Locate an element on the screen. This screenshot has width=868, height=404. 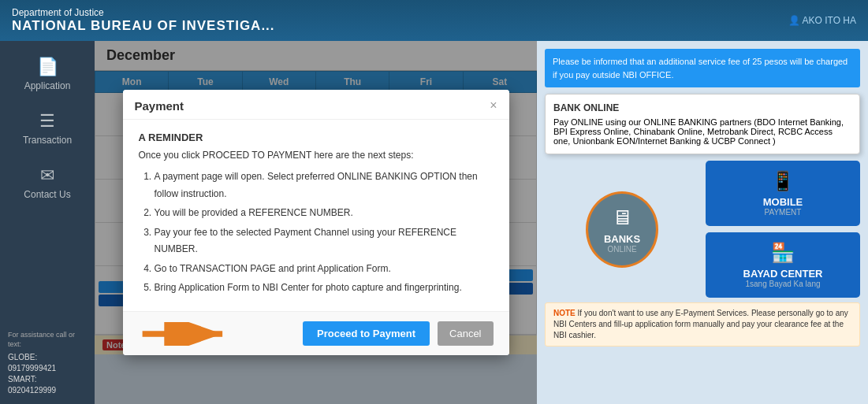
bank-tooltip-text: Pay ONLINE using our ONLINE BANKING part… is located at coordinates (702, 132).